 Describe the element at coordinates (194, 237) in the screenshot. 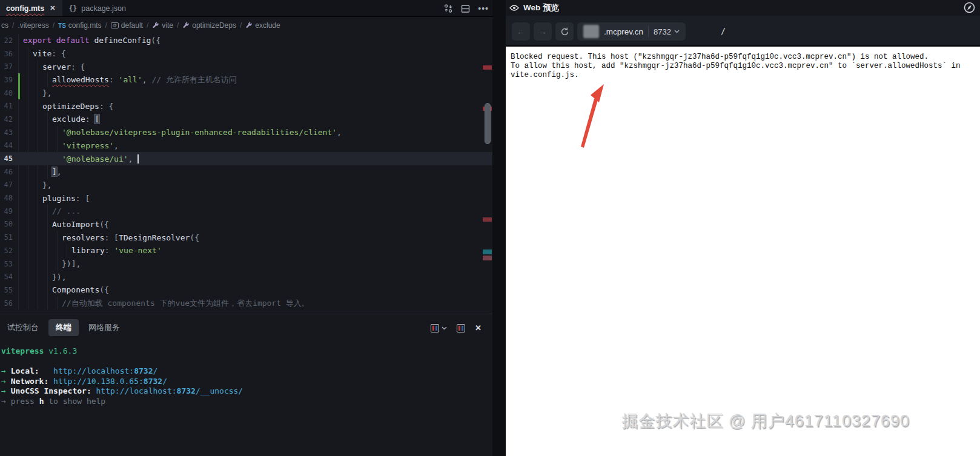

I see `code-token: ({` at that location.